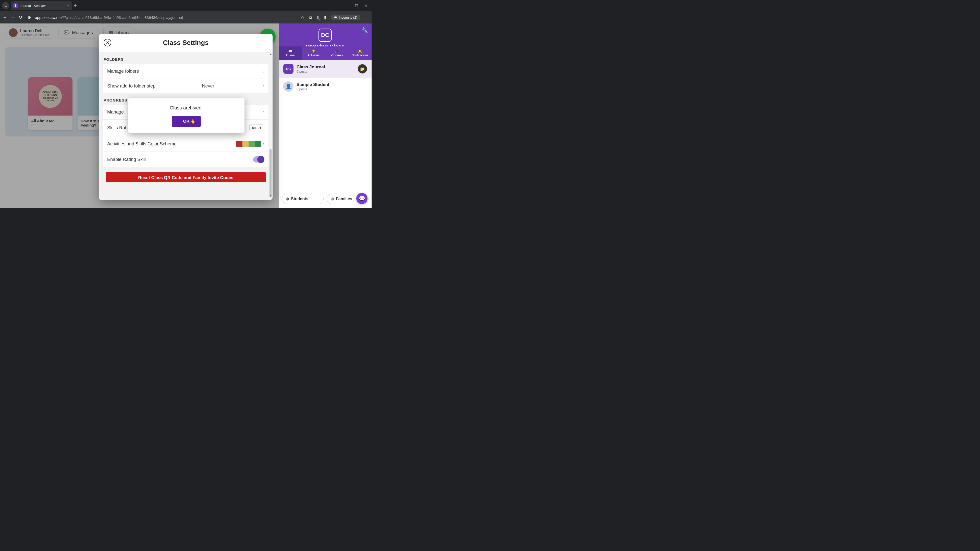 This screenshot has height=551, width=980. I want to click on tab-notifications: 🔔Notifications, so click(360, 53).